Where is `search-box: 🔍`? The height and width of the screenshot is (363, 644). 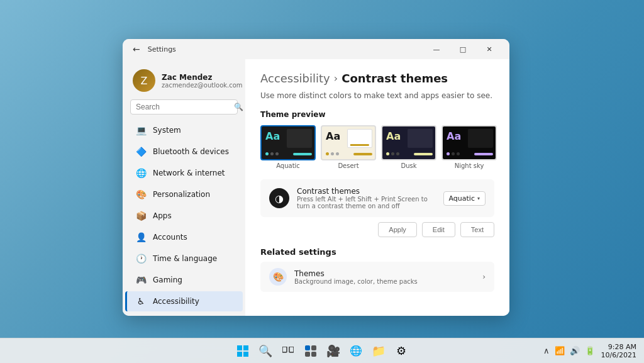
search-box: 🔍 is located at coordinates (184, 107).